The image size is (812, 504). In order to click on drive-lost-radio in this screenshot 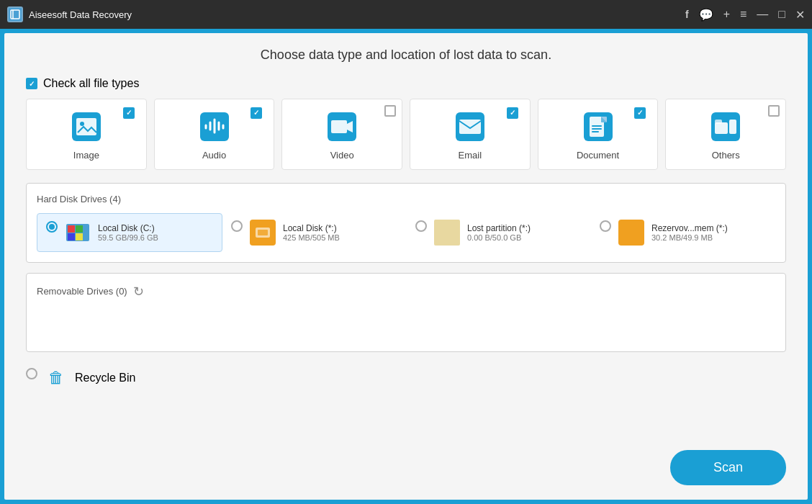, I will do `click(421, 226)`.